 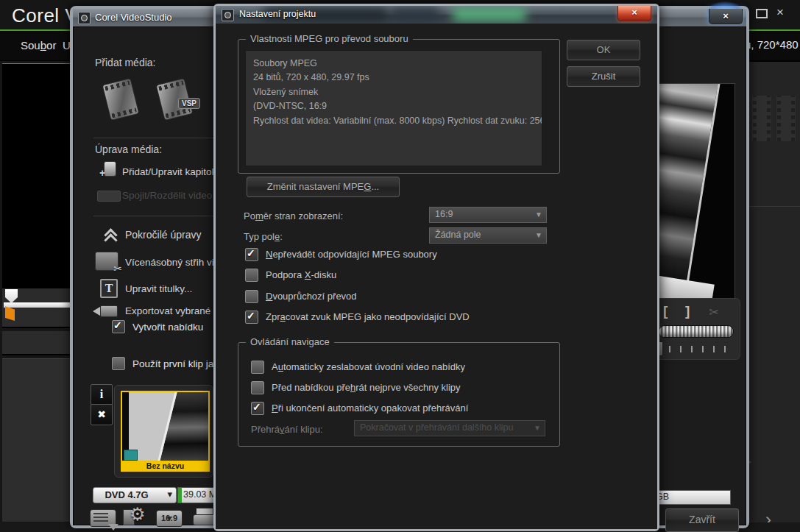 I want to click on edit-titles-icon: T, so click(x=109, y=288).